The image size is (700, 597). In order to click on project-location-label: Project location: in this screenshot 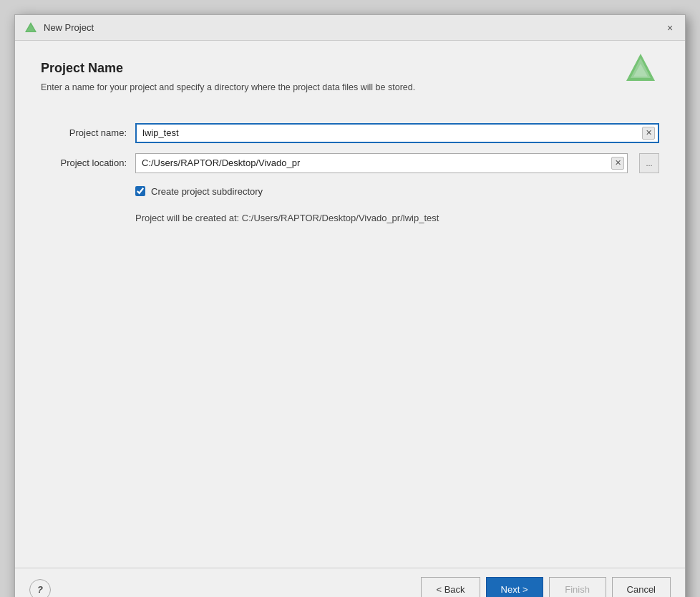, I will do `click(84, 163)`.